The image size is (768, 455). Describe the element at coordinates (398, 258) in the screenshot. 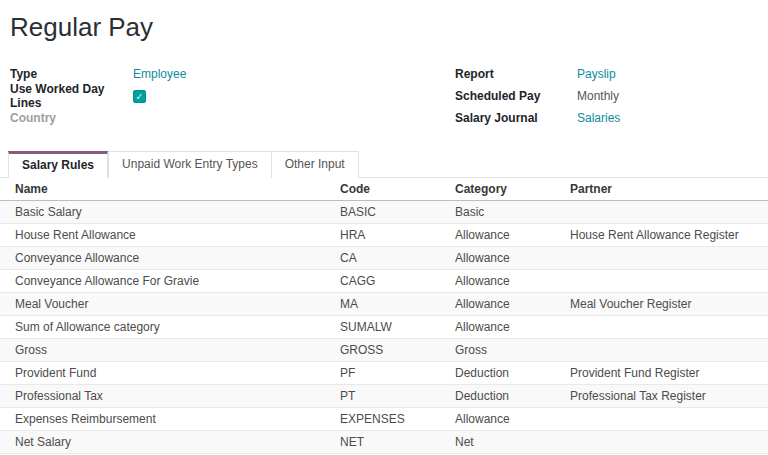

I see `cell-code: CA` at that location.